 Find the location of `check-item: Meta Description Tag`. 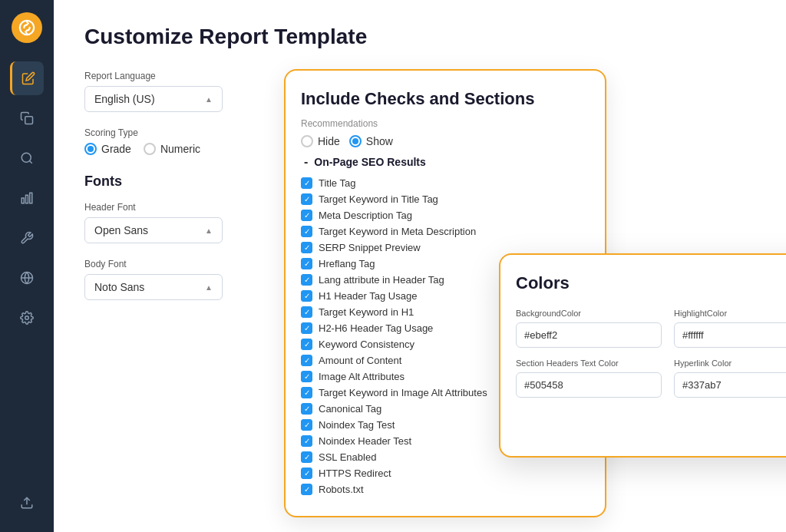

check-item: Meta Description Tag is located at coordinates (445, 215).